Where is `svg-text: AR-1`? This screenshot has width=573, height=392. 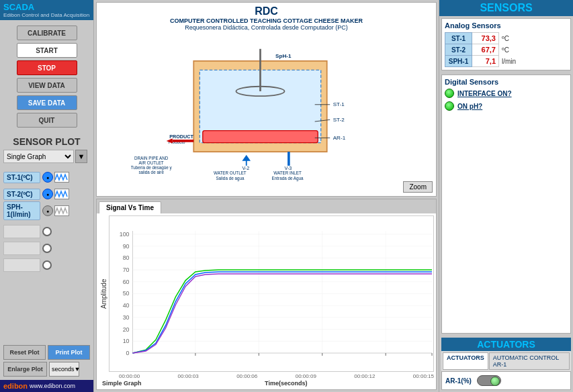
svg-text: AR-1 is located at coordinates (340, 138).